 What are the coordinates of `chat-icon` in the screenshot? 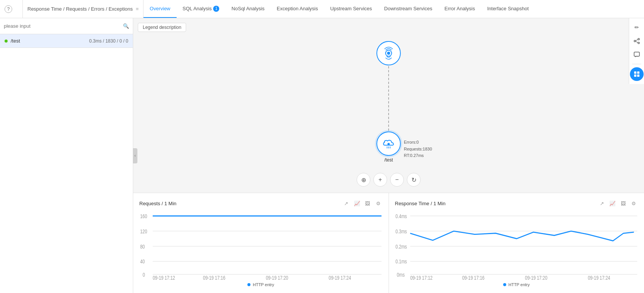 It's located at (637, 55).